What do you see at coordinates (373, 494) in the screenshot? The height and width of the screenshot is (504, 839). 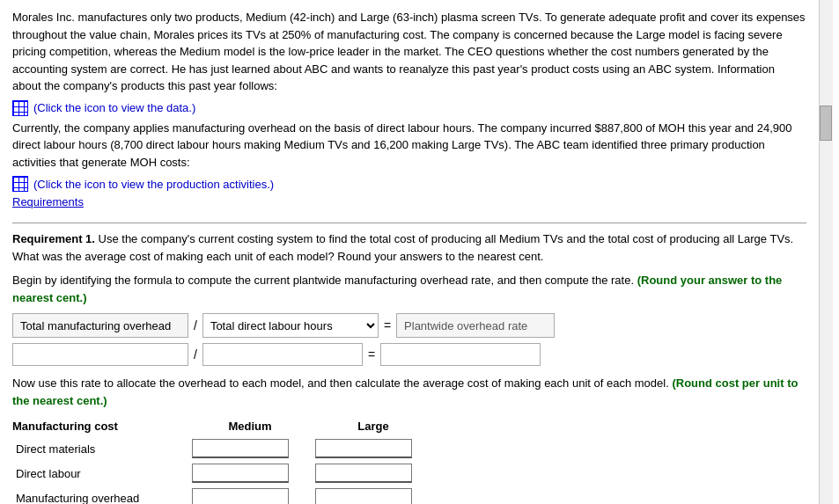 I see `cell-oh-large` at bounding box center [373, 494].